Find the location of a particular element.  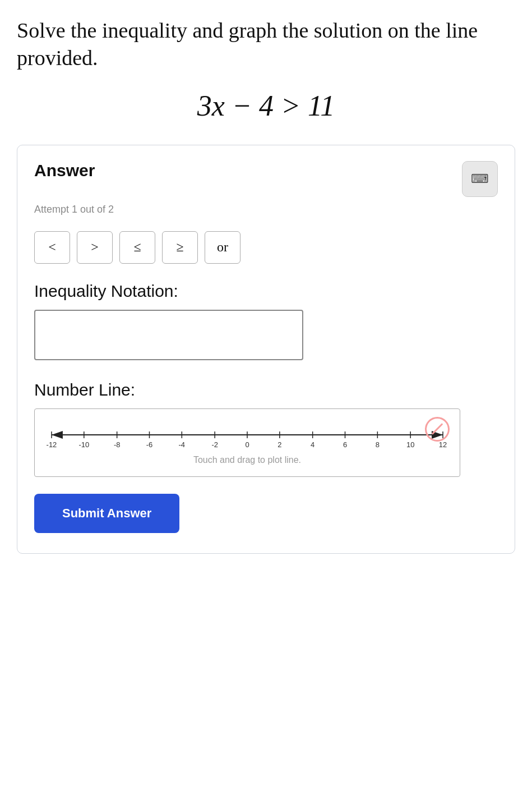

svg-text: 6 is located at coordinates (345, 444).